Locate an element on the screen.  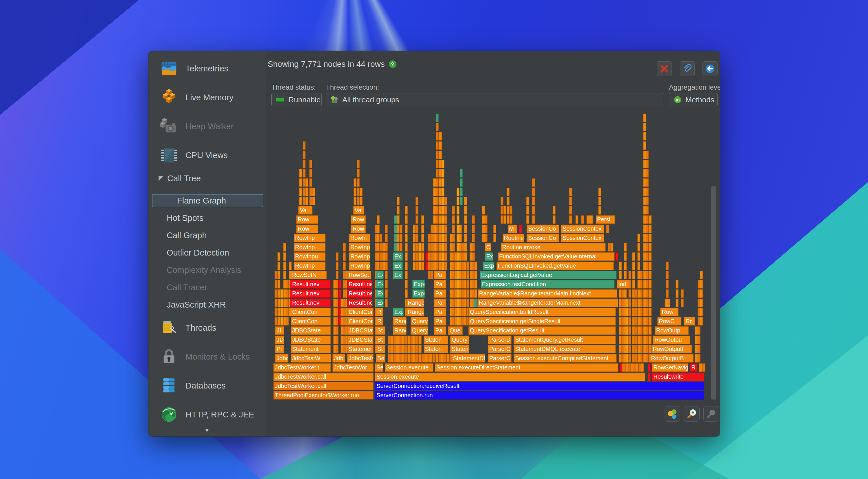
flame-bar-staten: Staten is located at coordinates (436, 340).